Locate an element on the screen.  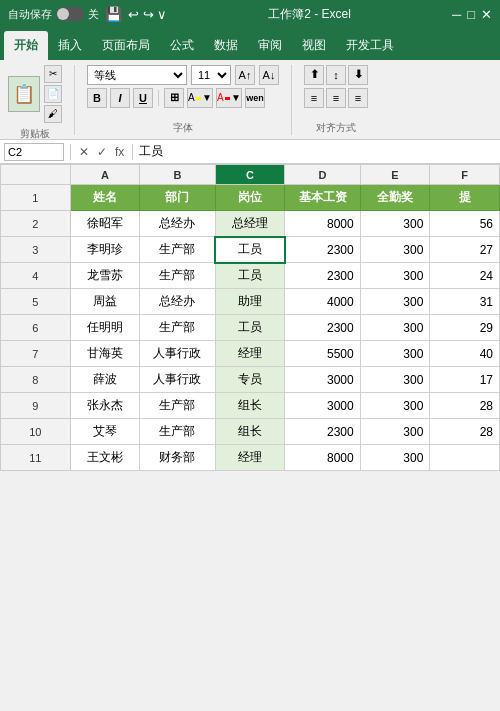
tab-data: 数据 is located at coordinates (226, 46).